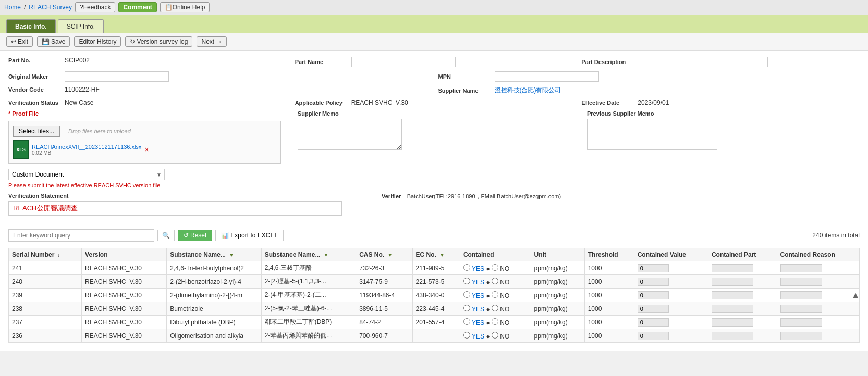  Describe the element at coordinates (547, 77) in the screenshot. I see `mpn-input` at that location.